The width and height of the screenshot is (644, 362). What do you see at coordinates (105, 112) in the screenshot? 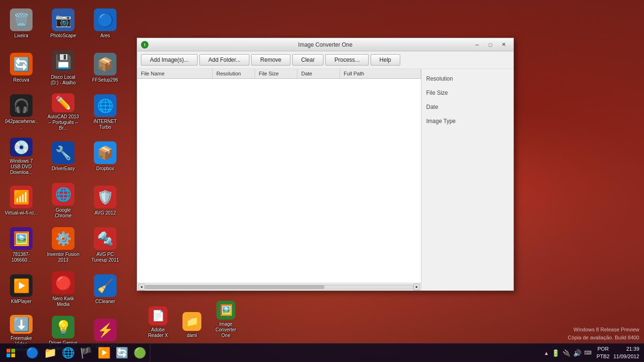
I see `desktop-icon-internet-turbo: 🌐 iNTERNET Turbo` at bounding box center [105, 112].